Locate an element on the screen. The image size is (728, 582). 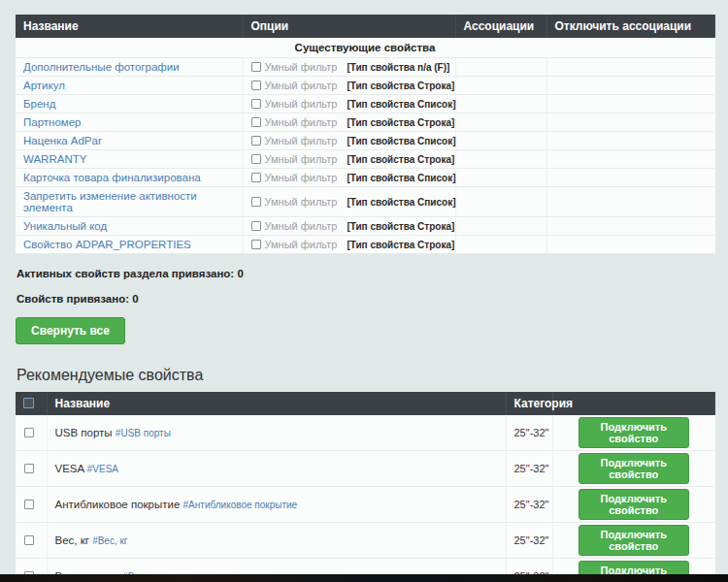
table-row: Запретить изменение активности элемента … is located at coordinates (365, 202).